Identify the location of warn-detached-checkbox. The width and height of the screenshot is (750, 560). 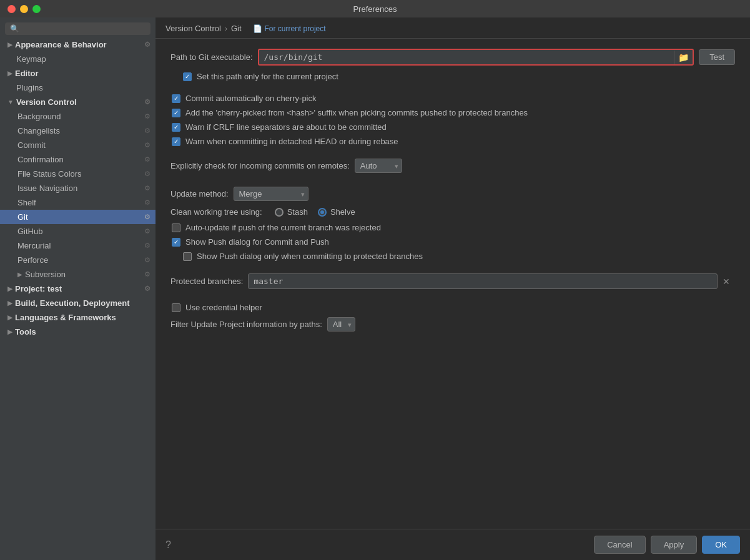
(176, 142).